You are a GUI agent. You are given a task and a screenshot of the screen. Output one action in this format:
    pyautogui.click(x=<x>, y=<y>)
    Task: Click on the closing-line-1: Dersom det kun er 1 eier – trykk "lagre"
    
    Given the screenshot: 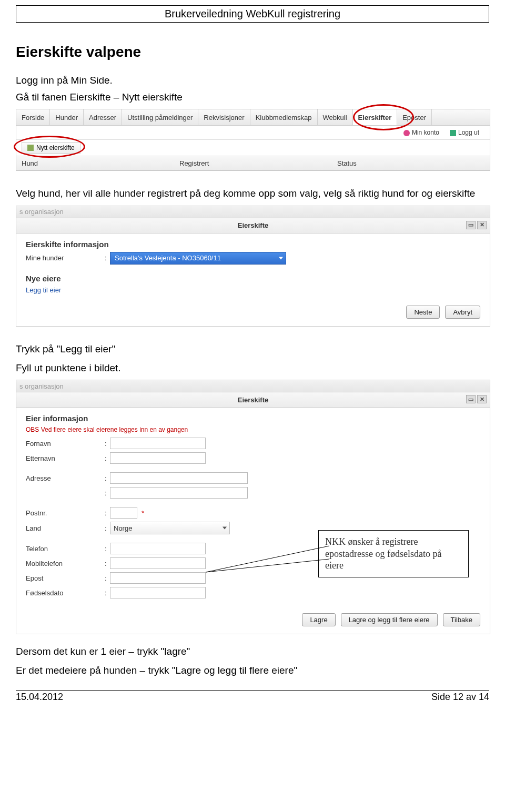 What is the action you would take?
    pyautogui.click(x=252, y=652)
    